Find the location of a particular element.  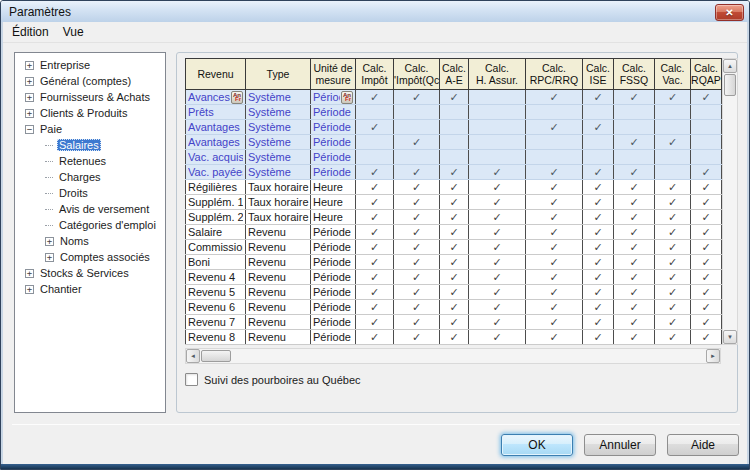

vertical-scroll-thumb is located at coordinates (730, 85).